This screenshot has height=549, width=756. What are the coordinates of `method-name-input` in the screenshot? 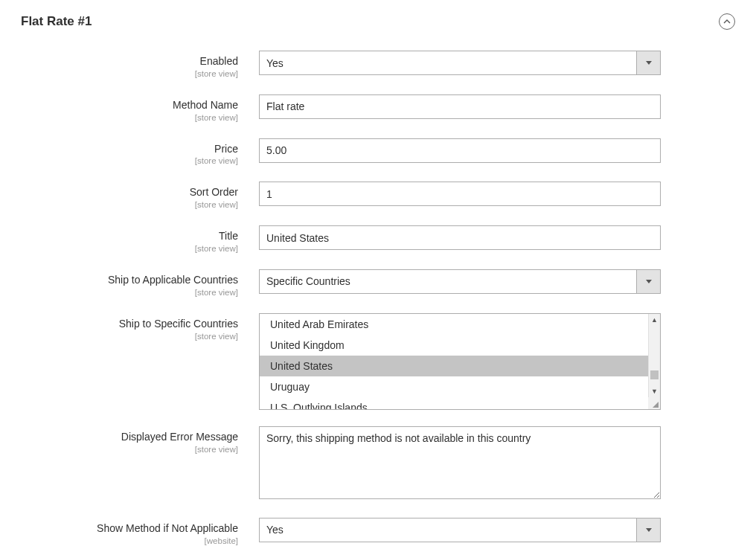 It's located at (460, 107).